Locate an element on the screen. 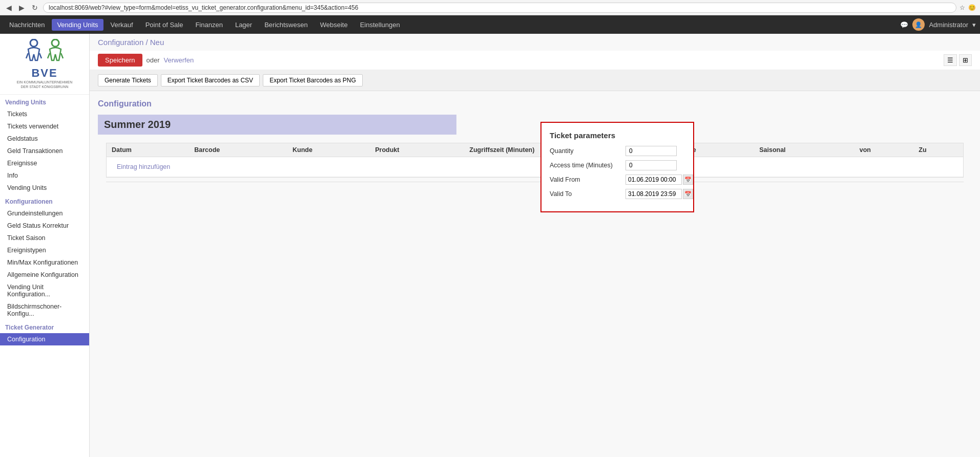 Image resolution: width=980 pixels, height=457 pixels. nav-webseite: Webseite is located at coordinates (334, 25).